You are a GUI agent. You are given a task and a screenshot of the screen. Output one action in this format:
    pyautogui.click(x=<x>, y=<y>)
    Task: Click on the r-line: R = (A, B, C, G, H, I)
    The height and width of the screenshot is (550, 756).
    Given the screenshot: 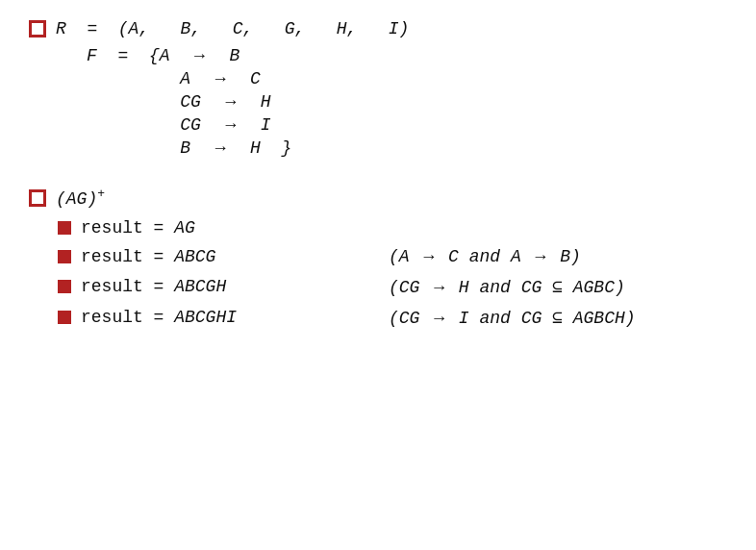 What is the action you would take?
    pyautogui.click(x=378, y=29)
    